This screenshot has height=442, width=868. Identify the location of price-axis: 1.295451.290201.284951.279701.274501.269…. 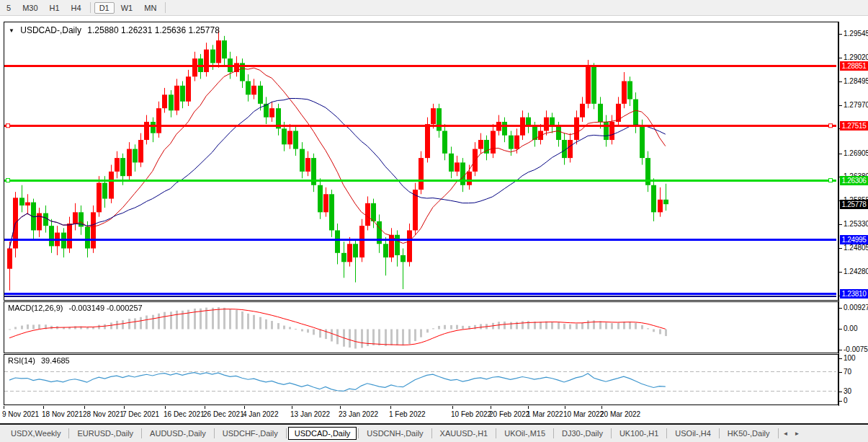
(853, 213).